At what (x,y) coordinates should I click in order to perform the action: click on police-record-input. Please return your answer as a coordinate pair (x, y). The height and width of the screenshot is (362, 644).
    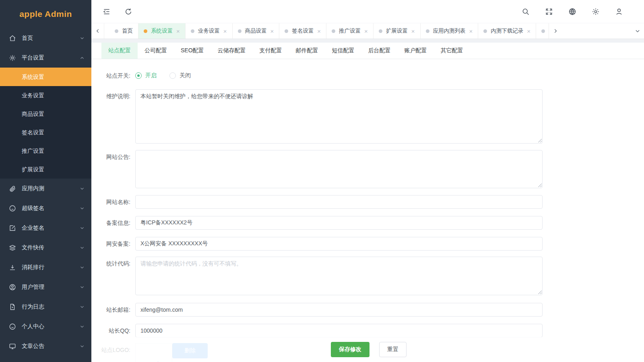
    Looking at the image, I should click on (339, 244).